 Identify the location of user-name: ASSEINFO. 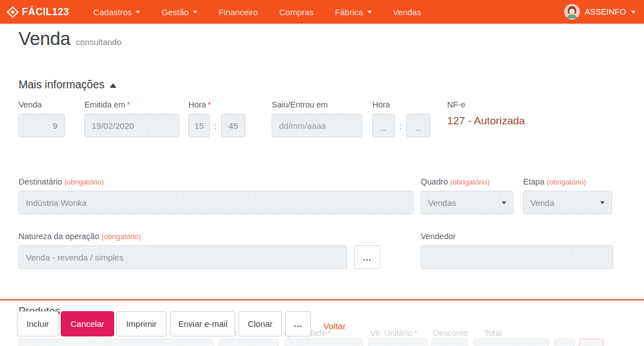
(605, 12).